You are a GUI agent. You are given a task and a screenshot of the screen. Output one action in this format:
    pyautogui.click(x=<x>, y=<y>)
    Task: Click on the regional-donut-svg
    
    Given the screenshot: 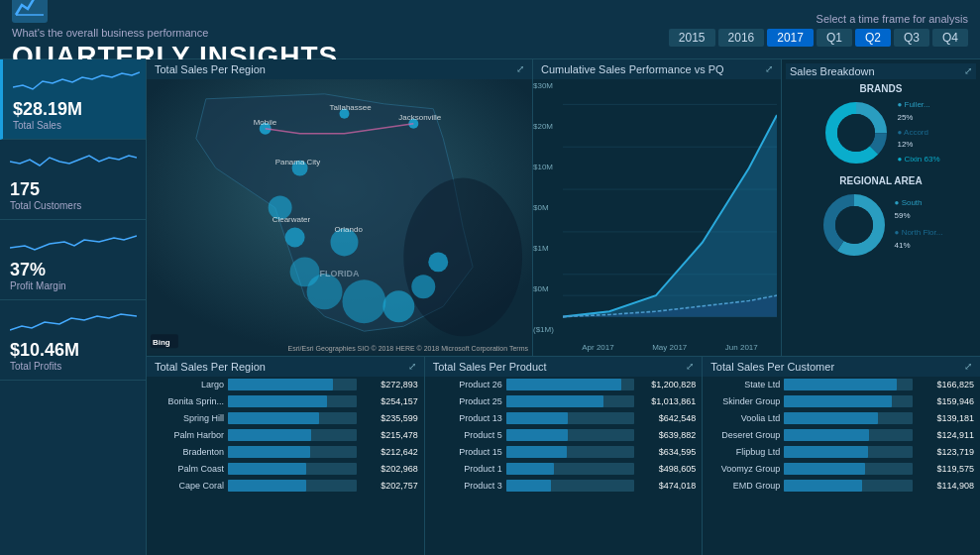 What is the action you would take?
    pyautogui.click(x=854, y=225)
    